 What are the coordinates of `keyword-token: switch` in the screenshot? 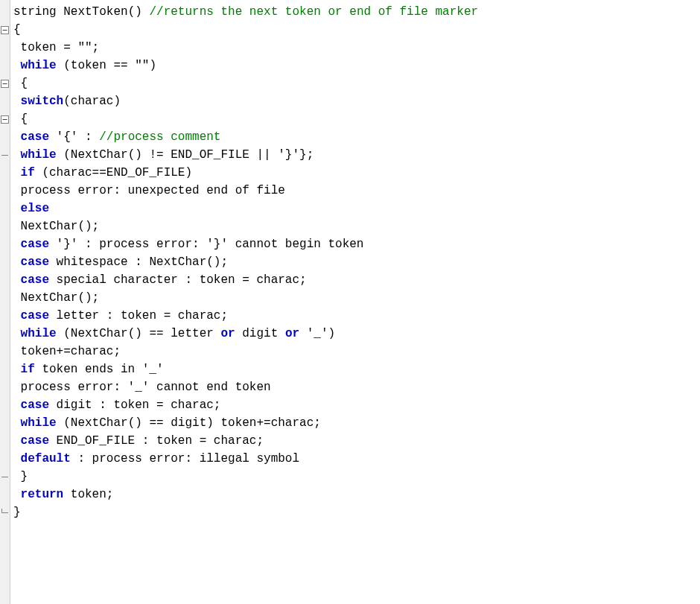 It's located at (42, 101).